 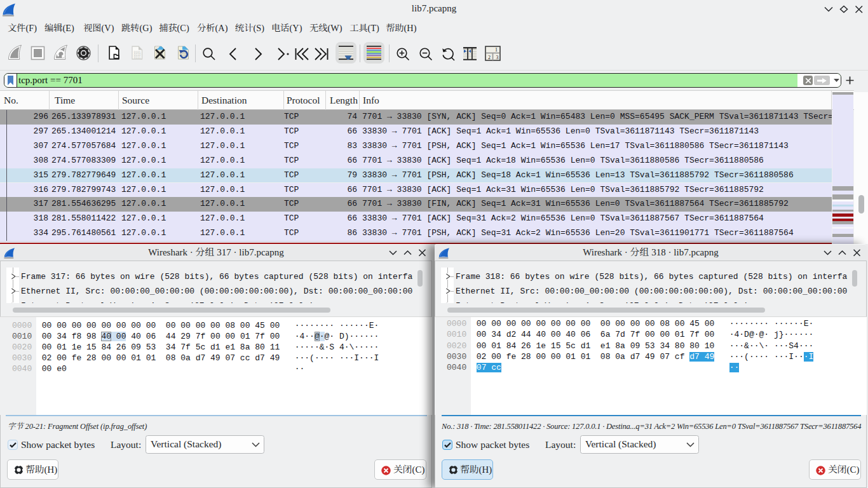 I want to click on svg-text: 3, so click(x=498, y=57).